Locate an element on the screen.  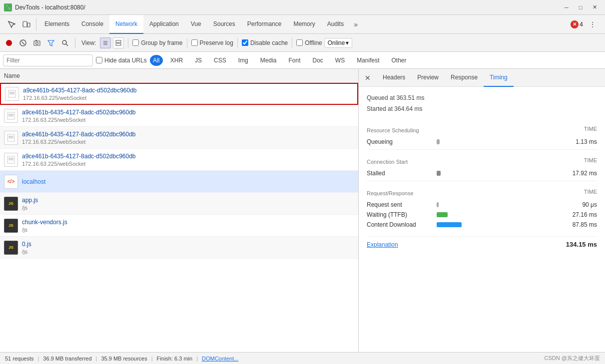
network-item: JS chunk-vendors.js /js is located at coordinates (179, 226).